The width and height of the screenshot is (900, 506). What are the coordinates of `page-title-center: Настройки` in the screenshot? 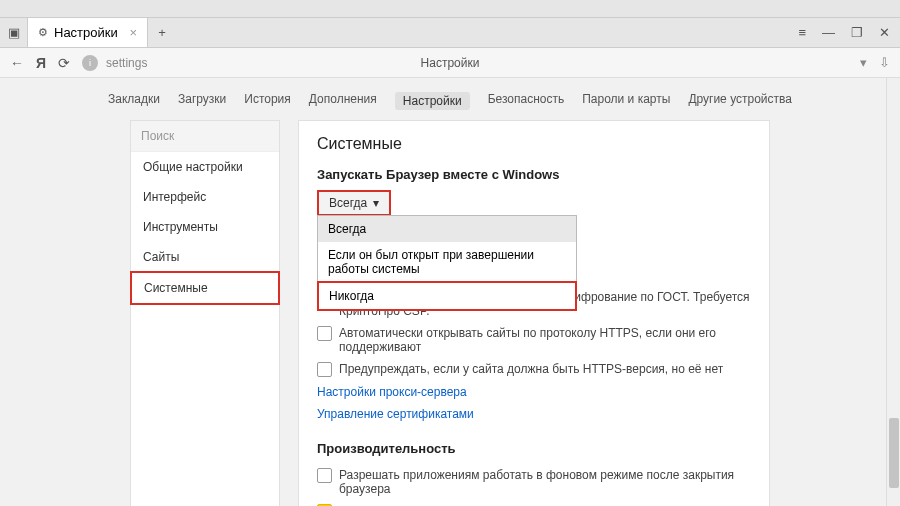 It's located at (450, 63).